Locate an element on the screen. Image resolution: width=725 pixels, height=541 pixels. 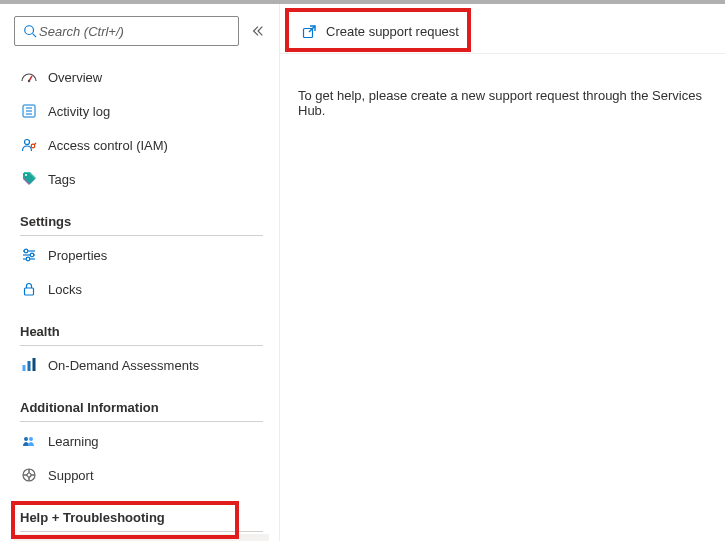
tags-icon is located at coordinates (29, 179).